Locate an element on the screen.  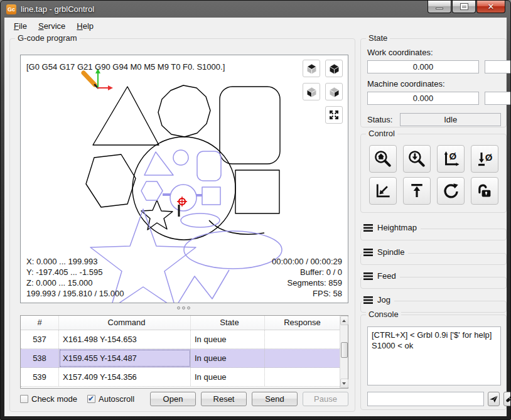
minimize-button is located at coordinates (439, 7).